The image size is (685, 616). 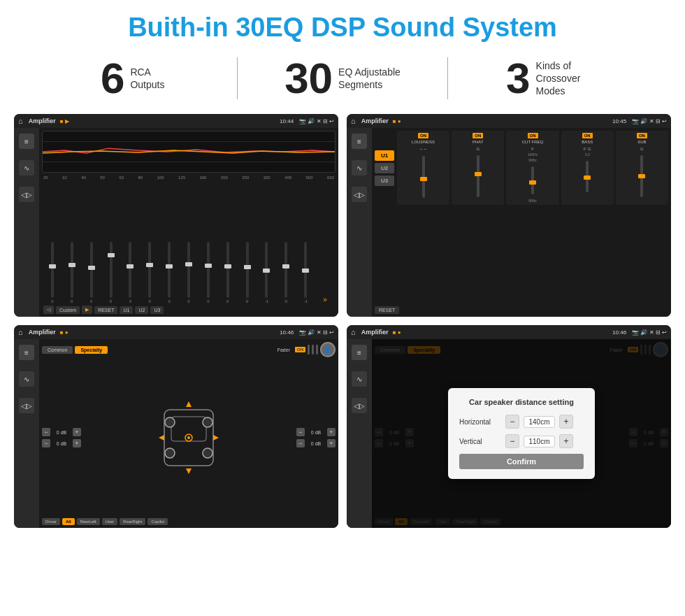 What do you see at coordinates (92, 273) in the screenshot?
I see `eq-slider-3: 0` at bounding box center [92, 273].